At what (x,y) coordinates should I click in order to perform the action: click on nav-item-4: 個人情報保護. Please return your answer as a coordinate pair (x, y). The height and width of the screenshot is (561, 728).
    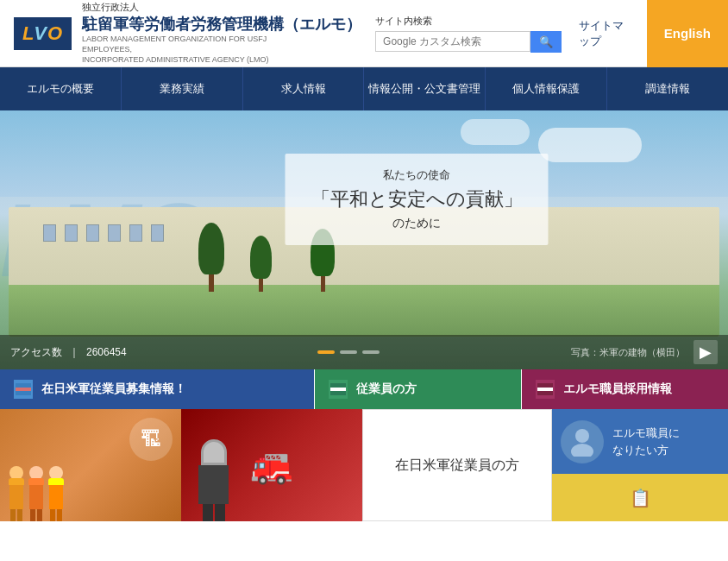
    Looking at the image, I should click on (547, 89).